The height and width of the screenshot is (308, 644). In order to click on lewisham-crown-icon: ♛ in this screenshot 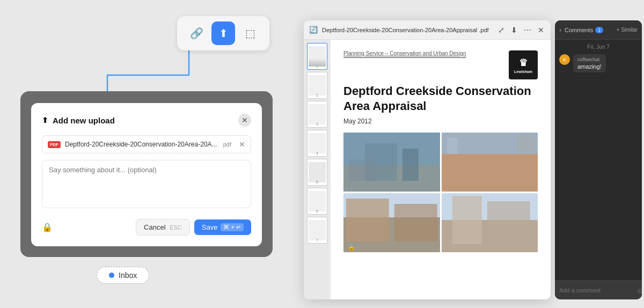, I will do `click(523, 63)`.